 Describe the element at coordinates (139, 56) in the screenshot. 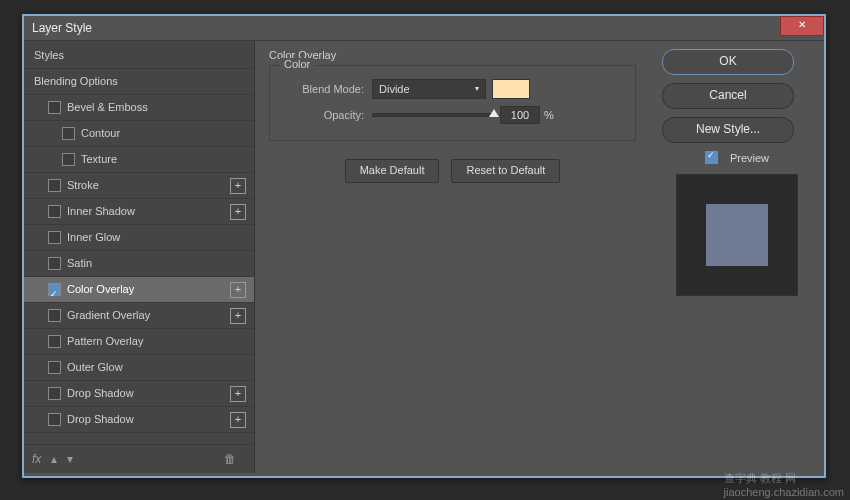

I see `sidebar-header-styles: Styles` at that location.